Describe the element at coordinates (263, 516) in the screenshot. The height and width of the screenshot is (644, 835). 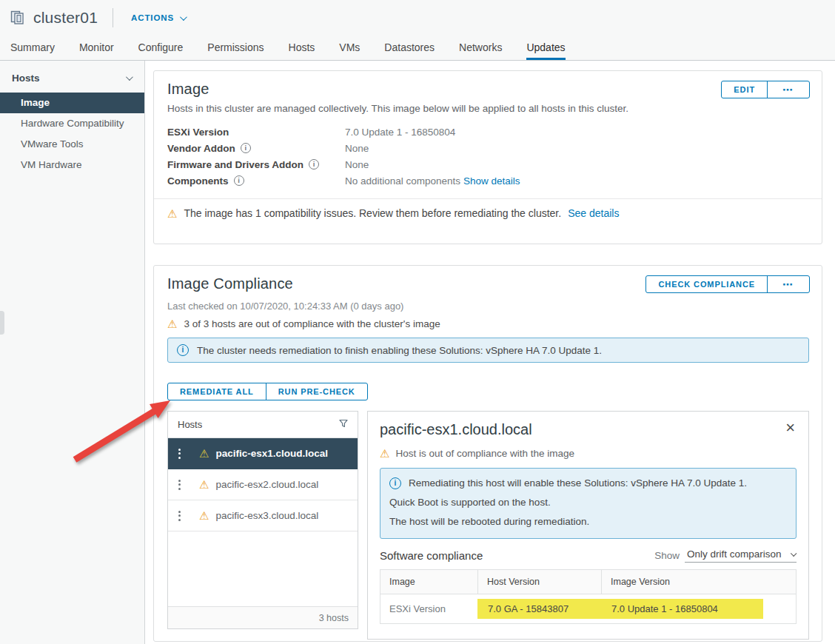
I see `host-row-pacific-esx3: ⚠ pacific-esx3.cloud.local` at that location.